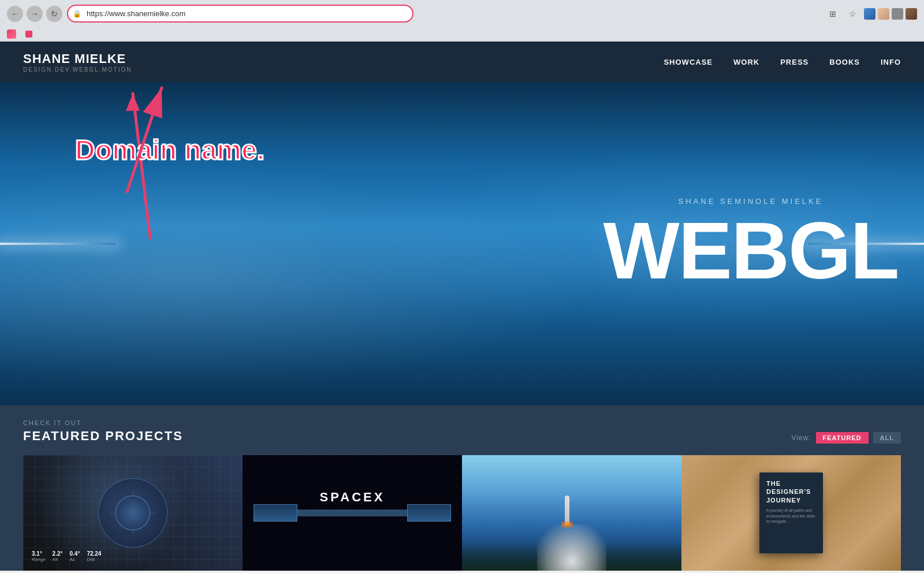 Image resolution: width=924 pixels, height=573 pixels. I want to click on project-card-2: SPACEX, so click(352, 513).